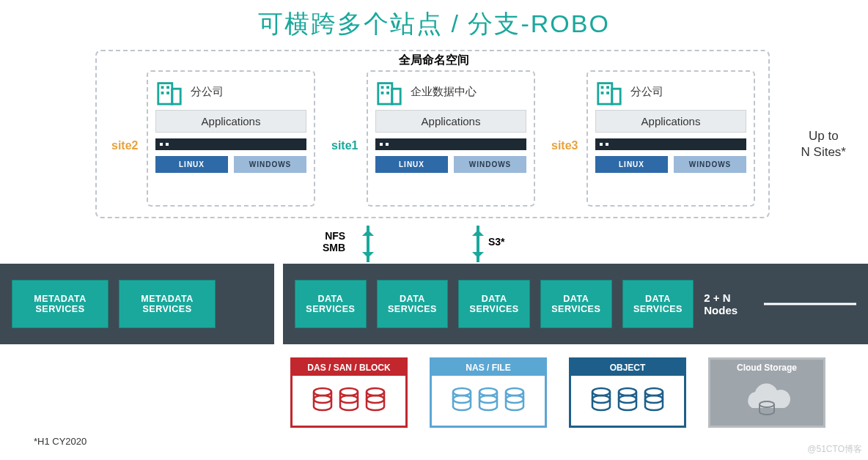  I want to click on n-sites-caption: Up toN Sites*, so click(824, 144).